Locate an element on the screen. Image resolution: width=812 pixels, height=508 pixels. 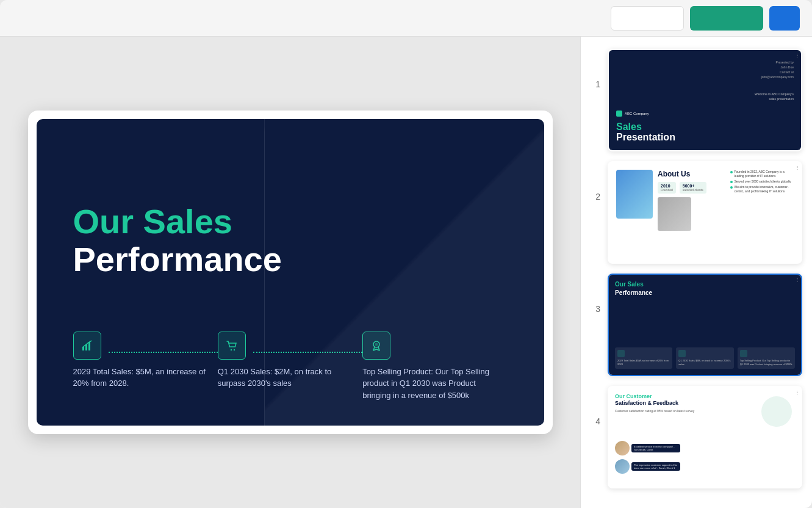
stat-item-2: Q1 2030 Sales: $2M, on track to surpass … is located at coordinates (290, 360).